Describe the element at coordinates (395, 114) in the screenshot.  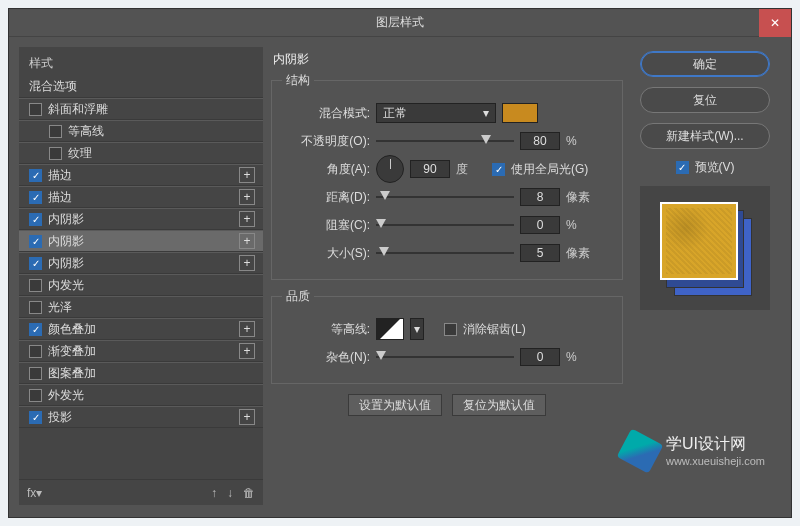
I see `blend-mode-value: 正常` at that location.